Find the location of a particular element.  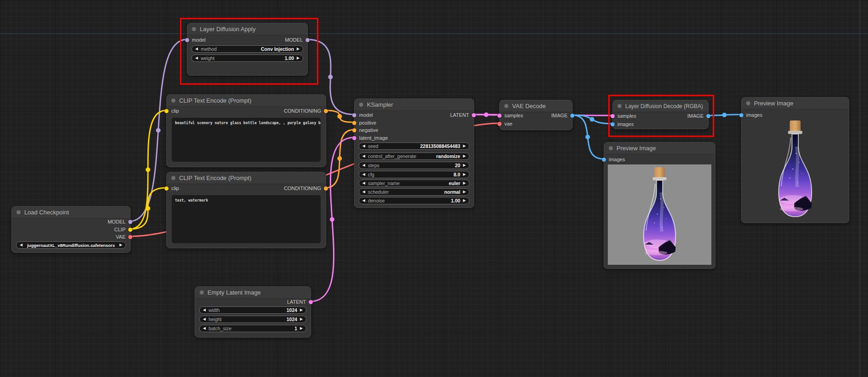

node-preview-image-rgb: Preview Image images is located at coordinates (660, 205).